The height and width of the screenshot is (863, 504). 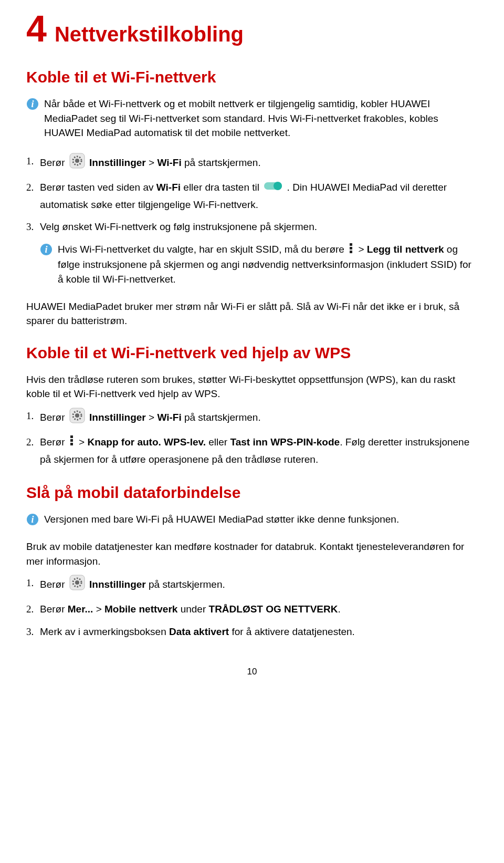 I want to click on toggle-on-icon, so click(x=273, y=188).